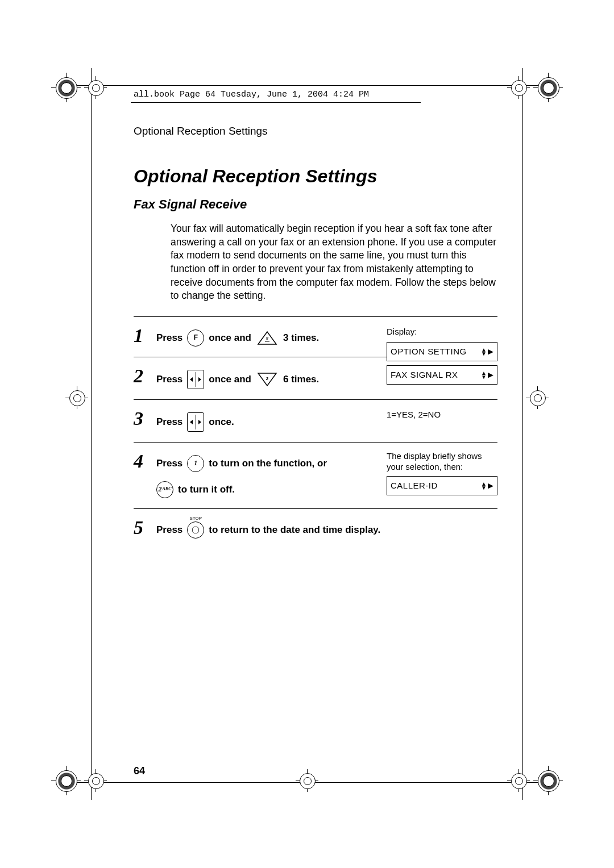  I want to click on step-number: 2, so click(145, 376).